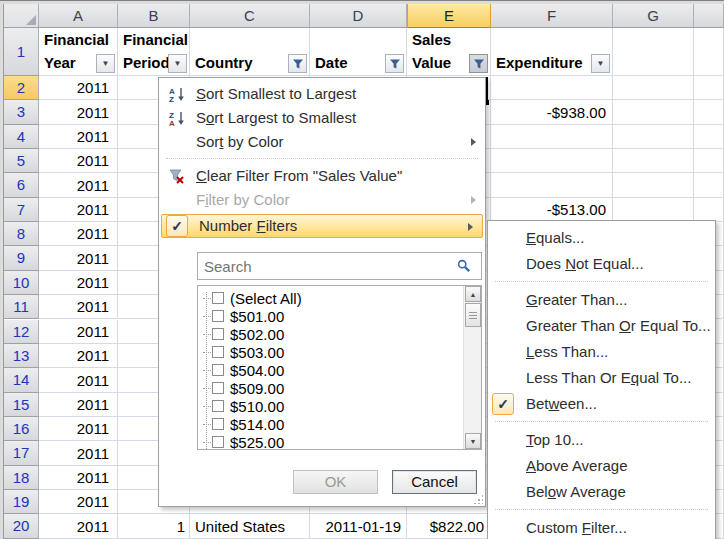  Describe the element at coordinates (602, 527) in the screenshot. I see `submenu-item-custom-filter: Custom Filter...` at that location.